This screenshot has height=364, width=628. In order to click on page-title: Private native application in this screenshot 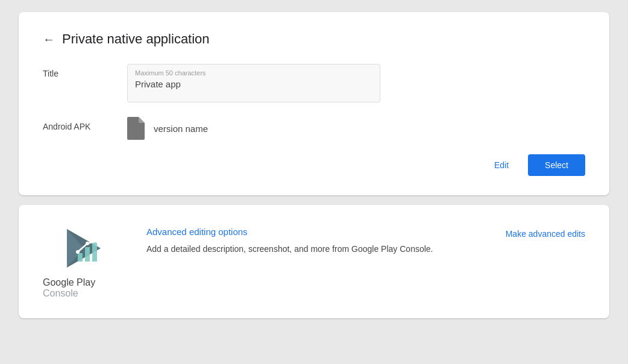, I will do `click(136, 39)`.